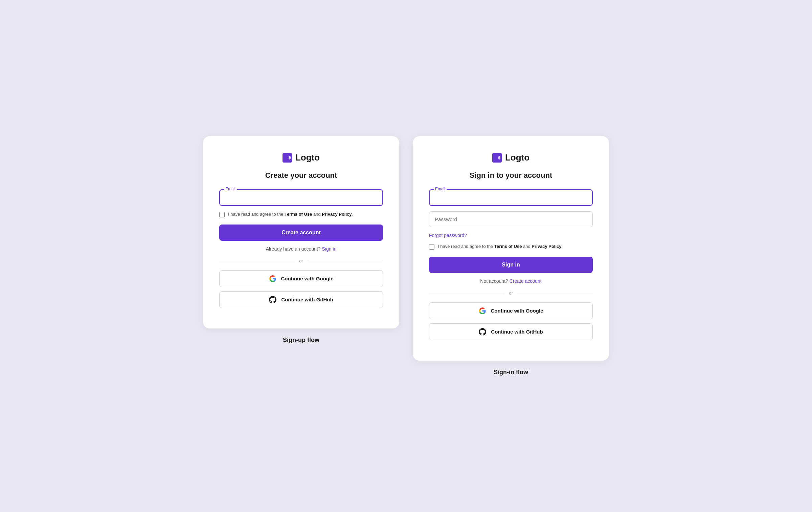 The width and height of the screenshot is (812, 512). What do you see at coordinates (301, 175) in the screenshot?
I see `signup-title: Create your account` at bounding box center [301, 175].